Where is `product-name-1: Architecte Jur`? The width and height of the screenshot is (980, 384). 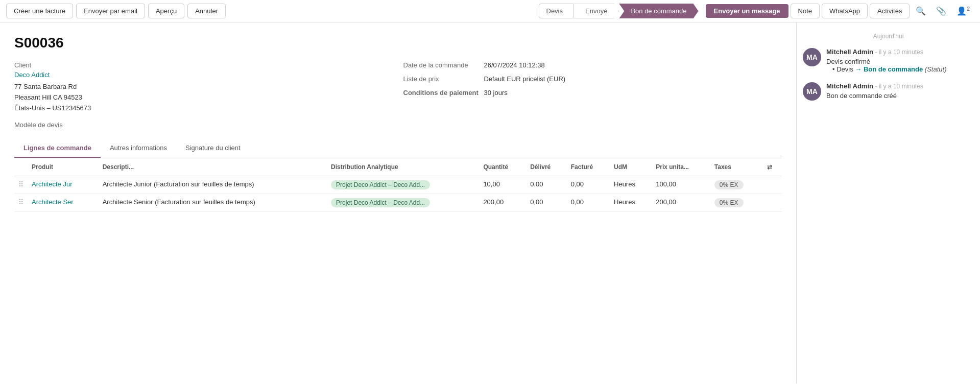
product-name-1: Architecte Jur is located at coordinates (63, 185).